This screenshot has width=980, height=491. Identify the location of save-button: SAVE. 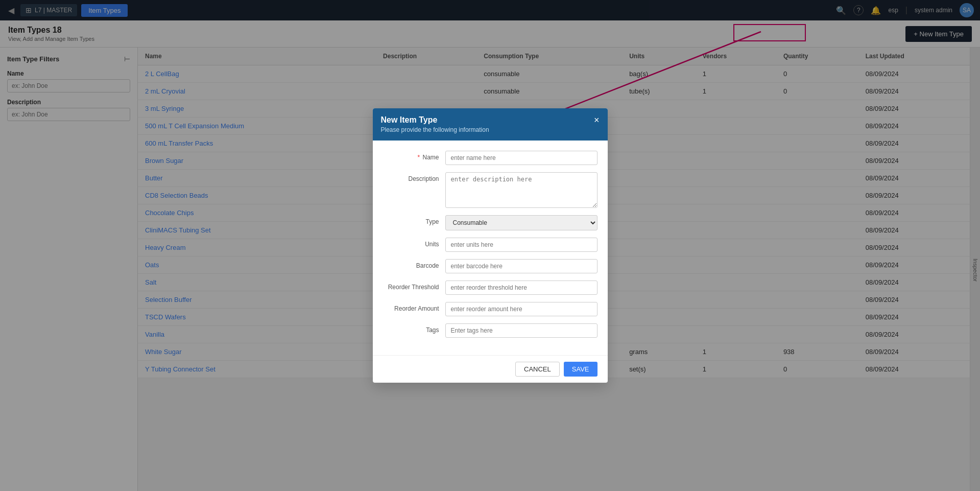
(581, 369).